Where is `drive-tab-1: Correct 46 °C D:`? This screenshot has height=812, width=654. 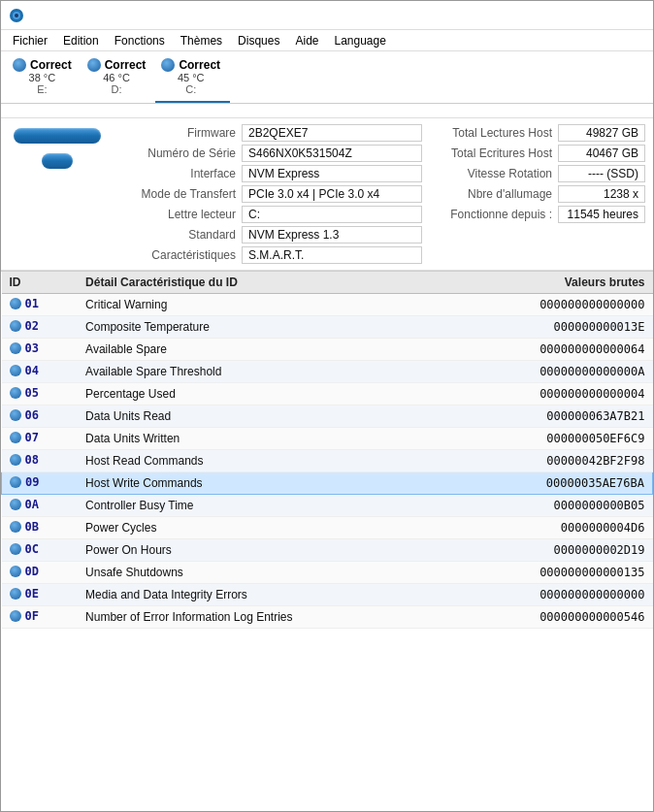
drive-tab-1: Correct 46 °C D: is located at coordinates (118, 80).